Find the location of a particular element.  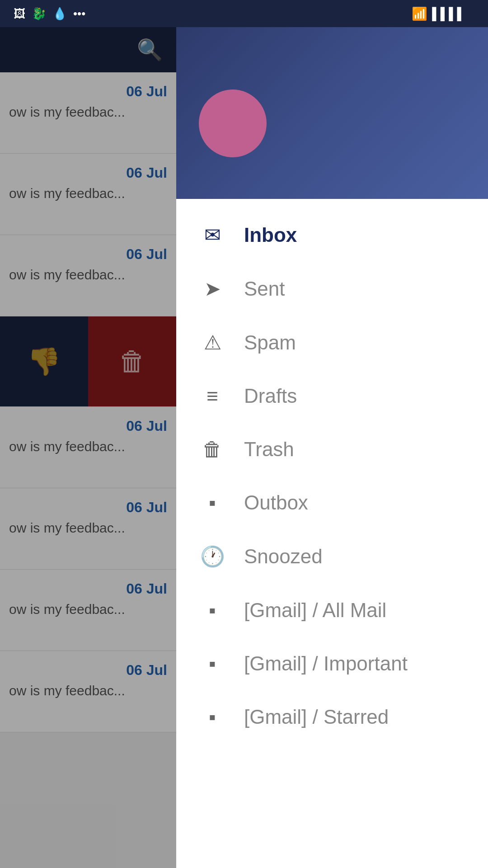

outbox-icon: ▪ is located at coordinates (212, 503).